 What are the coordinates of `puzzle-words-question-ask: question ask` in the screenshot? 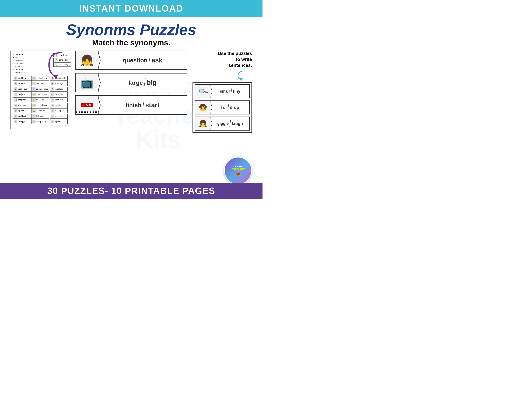 It's located at (143, 60).